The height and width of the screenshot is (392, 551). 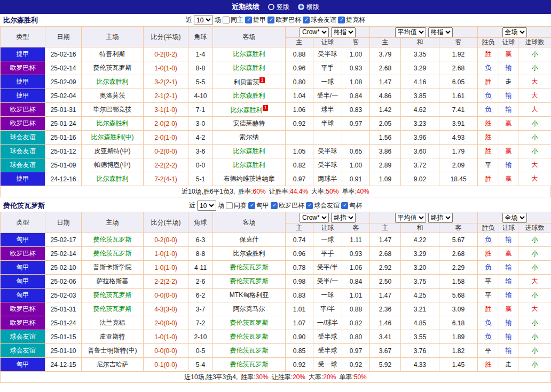 What do you see at coordinates (249, 179) in the screenshot?
I see `away-team: 布德约维茨迪纳摩` at bounding box center [249, 179].